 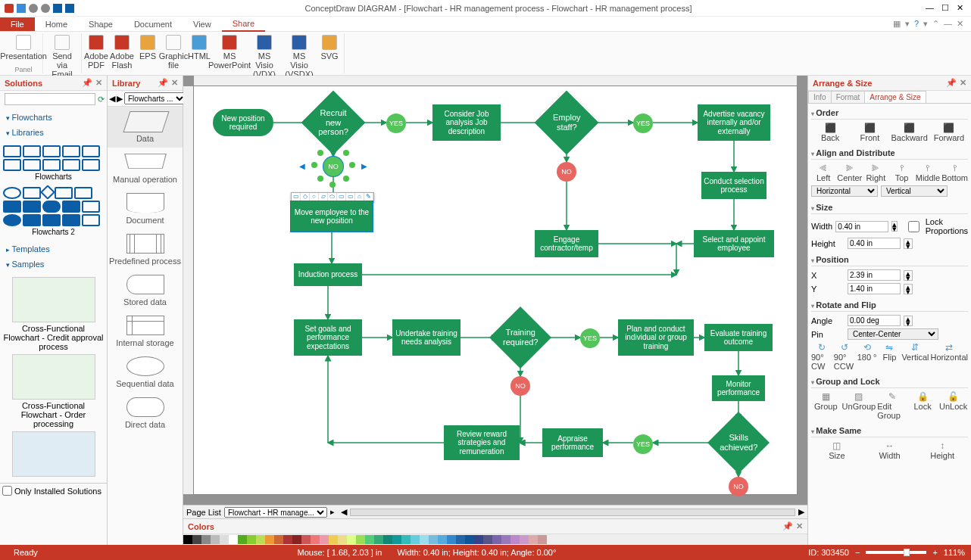 What do you see at coordinates (910, 132) in the screenshot?
I see `order-backward: ⬛Backward` at bounding box center [910, 132].